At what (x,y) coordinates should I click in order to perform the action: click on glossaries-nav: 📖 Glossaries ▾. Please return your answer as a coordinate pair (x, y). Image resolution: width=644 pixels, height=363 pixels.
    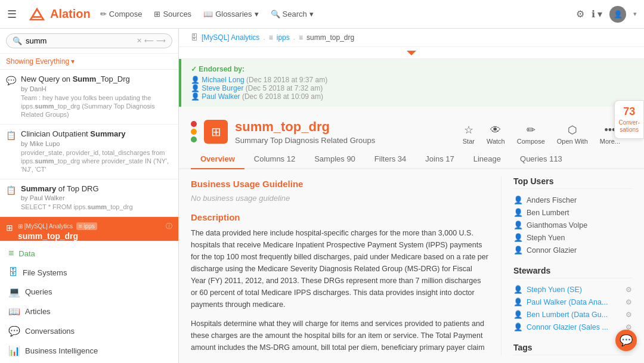
    Looking at the image, I should click on (231, 14).